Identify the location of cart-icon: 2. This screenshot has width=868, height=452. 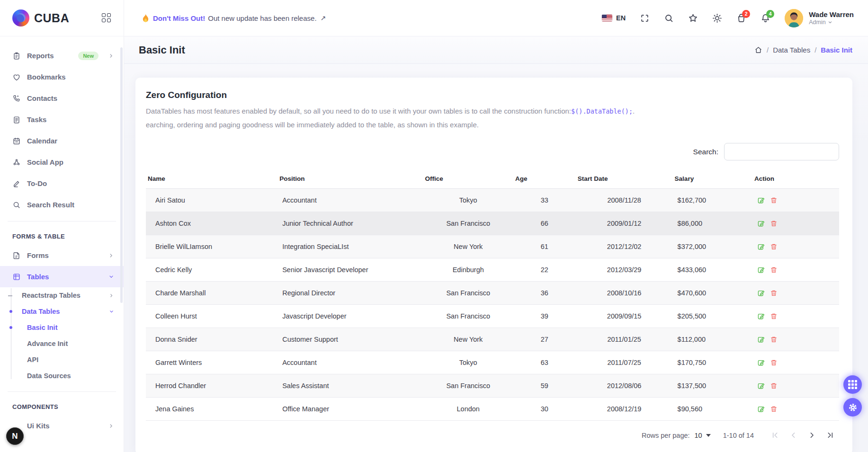
(742, 18).